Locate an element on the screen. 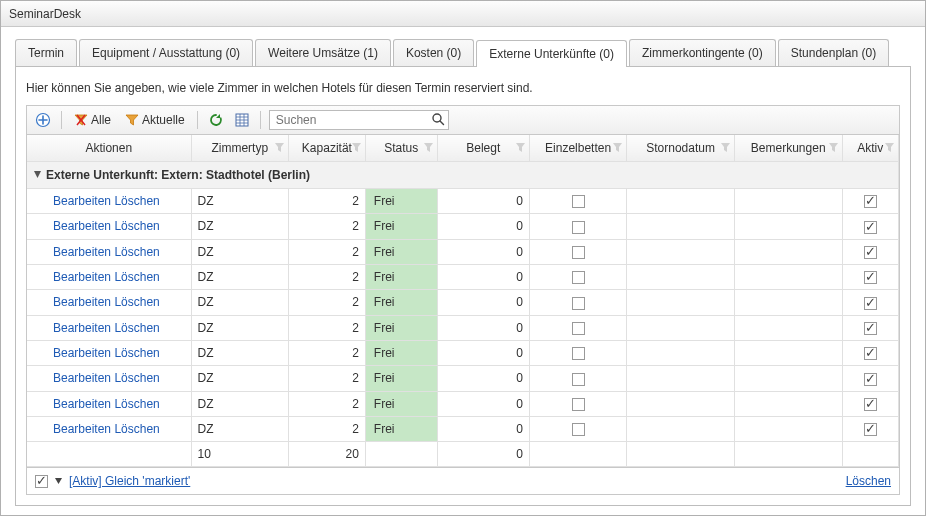 The height and width of the screenshot is (516, 926). table-row: Bearbeiten LöschenDZ2Frei0 is located at coordinates (463, 378).